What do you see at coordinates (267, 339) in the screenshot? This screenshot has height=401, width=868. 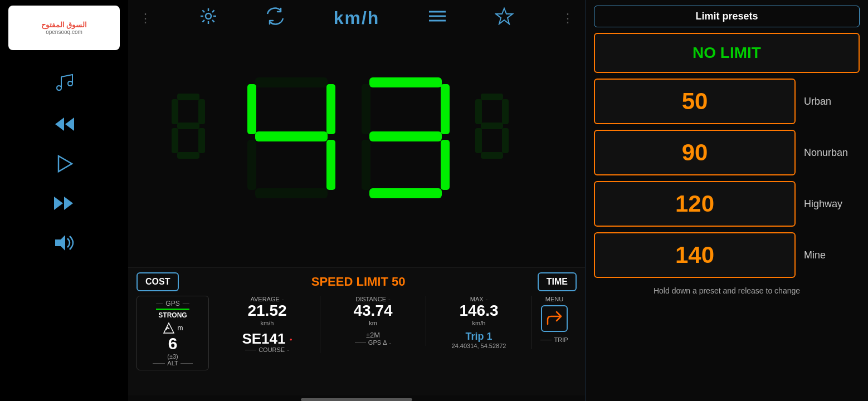 I see `course-value: SE141 ●` at bounding box center [267, 339].